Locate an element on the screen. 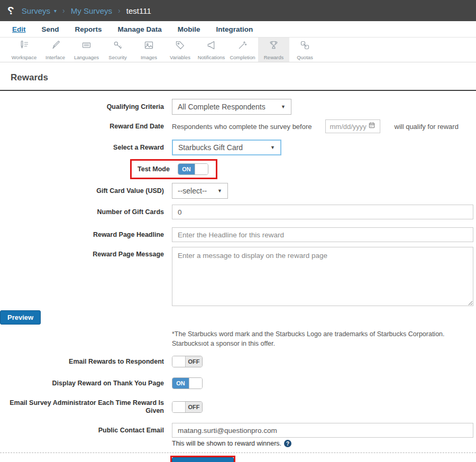 The width and height of the screenshot is (476, 462). test-mode-label: Test Mode is located at coordinates (153, 169).